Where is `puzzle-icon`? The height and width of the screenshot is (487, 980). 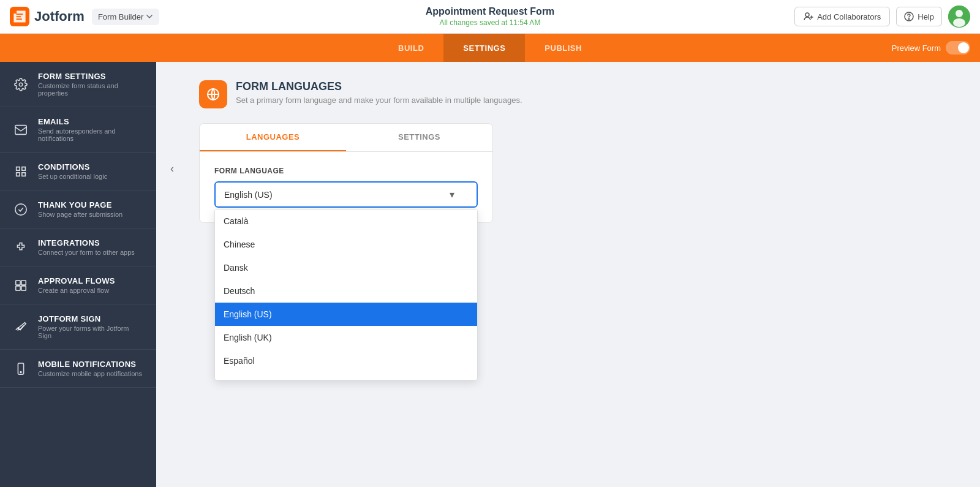
puzzle-icon is located at coordinates (21, 247).